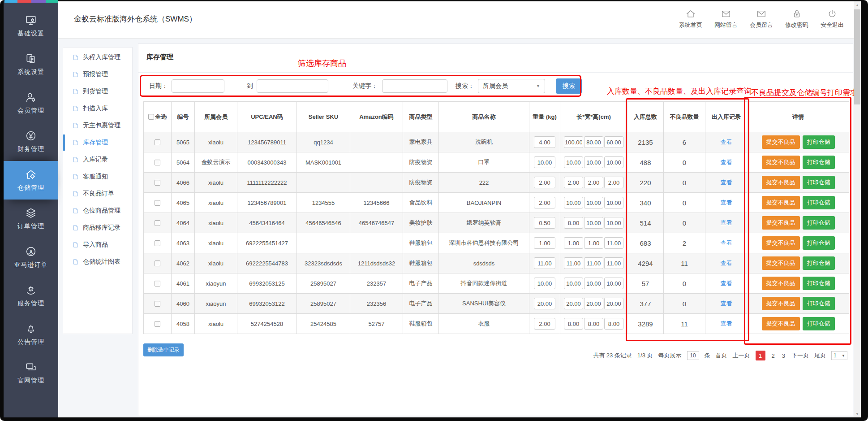 This screenshot has height=421, width=868. What do you see at coordinates (98, 211) in the screenshot?
I see `submenu-item: 仓位商品管理` at bounding box center [98, 211].